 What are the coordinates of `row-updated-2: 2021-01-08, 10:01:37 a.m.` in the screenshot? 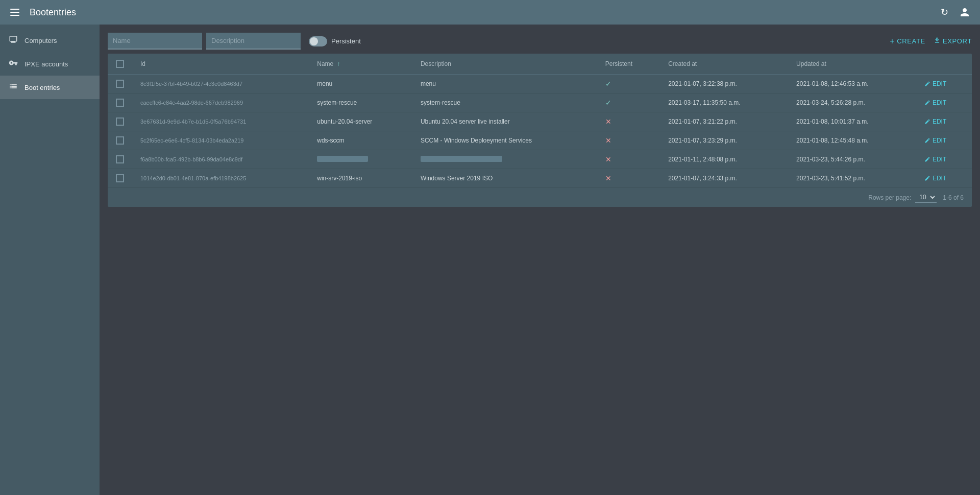 It's located at (852, 122).